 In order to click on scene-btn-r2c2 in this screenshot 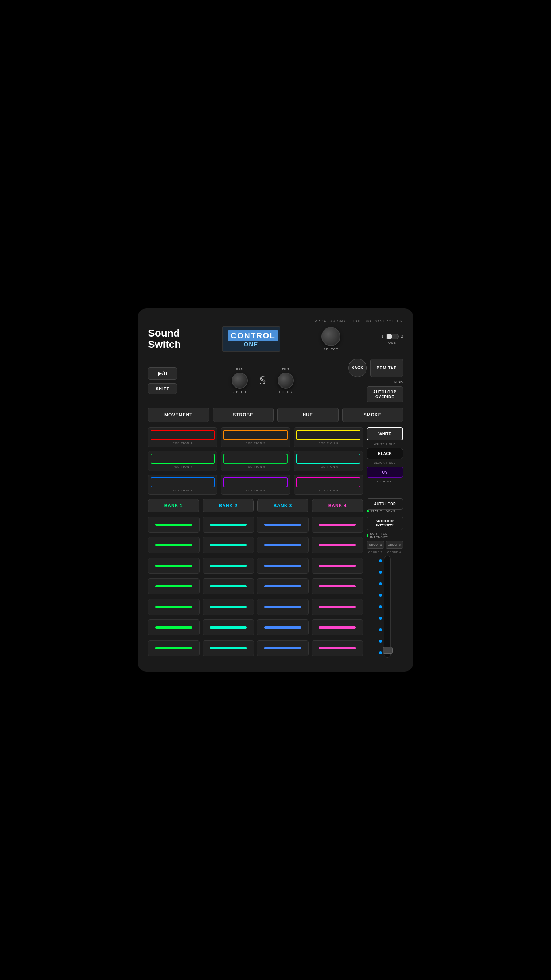, I will do `click(229, 545)`.